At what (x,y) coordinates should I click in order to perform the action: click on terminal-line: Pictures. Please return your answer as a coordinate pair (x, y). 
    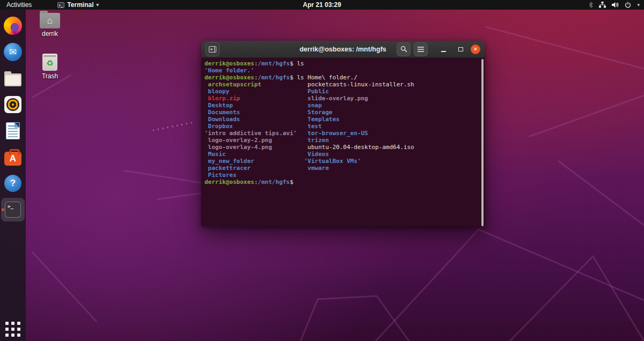
    Looking at the image, I should click on (343, 175).